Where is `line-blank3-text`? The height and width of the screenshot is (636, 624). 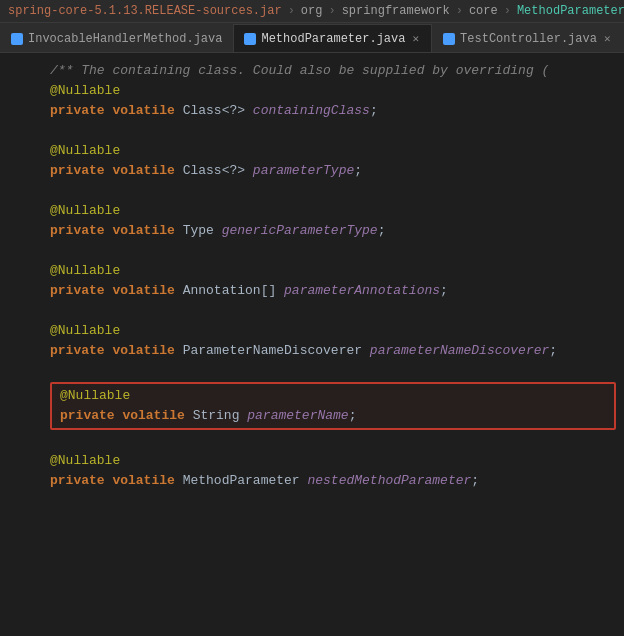
line-blank3-text is located at coordinates (331, 251).